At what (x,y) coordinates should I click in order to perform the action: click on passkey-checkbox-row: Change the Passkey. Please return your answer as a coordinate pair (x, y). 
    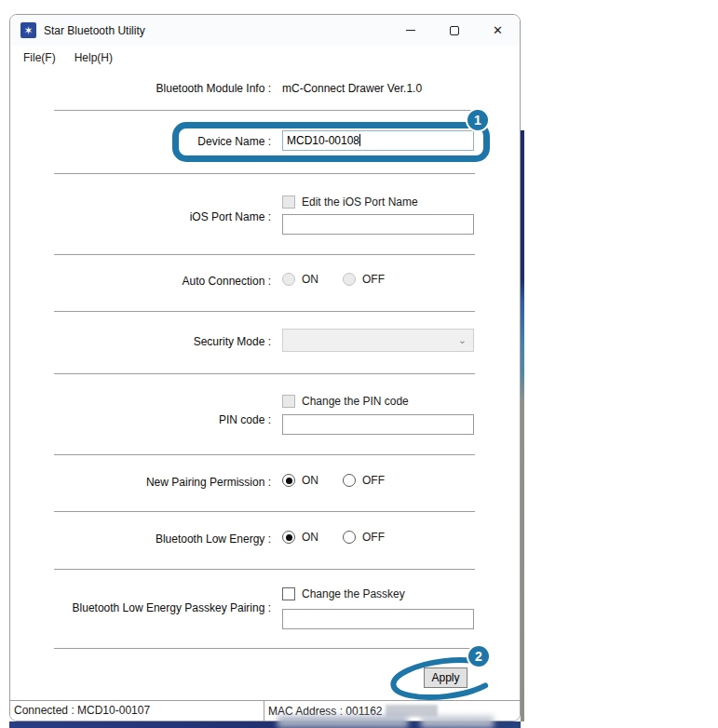
    Looking at the image, I should click on (344, 594).